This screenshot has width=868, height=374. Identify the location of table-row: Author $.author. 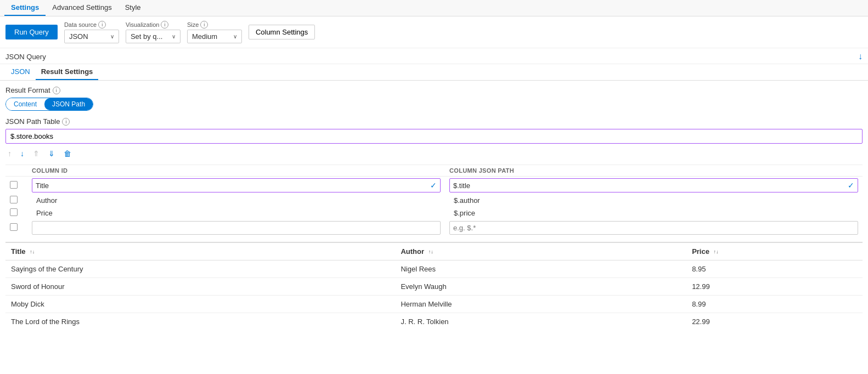
(434, 201).